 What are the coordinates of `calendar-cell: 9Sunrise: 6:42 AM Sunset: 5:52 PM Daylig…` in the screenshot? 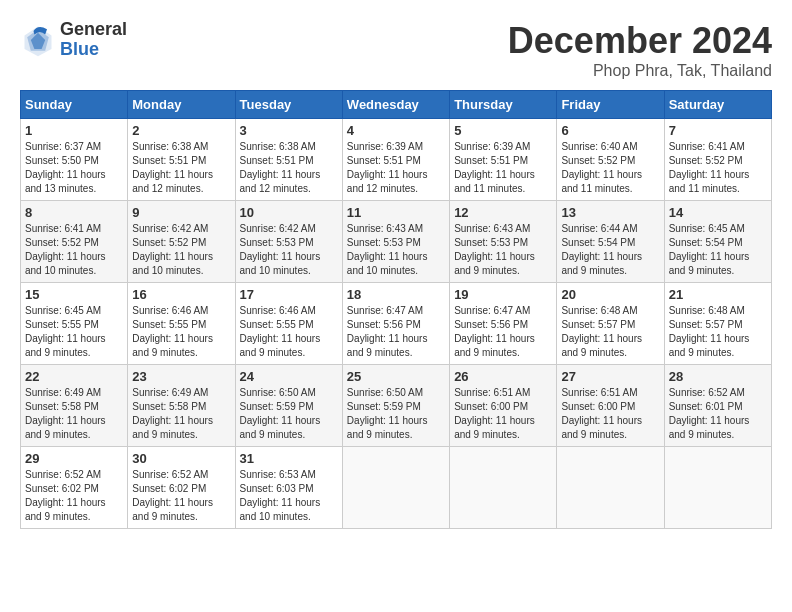 It's located at (182, 242).